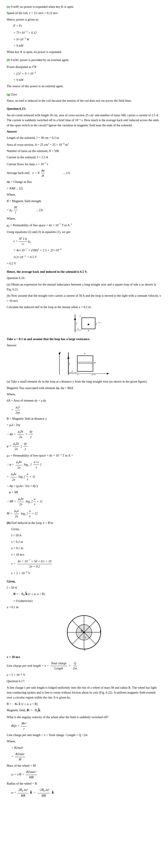 This screenshot has height=868, width=168. What do you see at coordinates (32, 257) in the screenshot?
I see `q615-equals-6-5: = 6.5 V` at bounding box center [32, 257].